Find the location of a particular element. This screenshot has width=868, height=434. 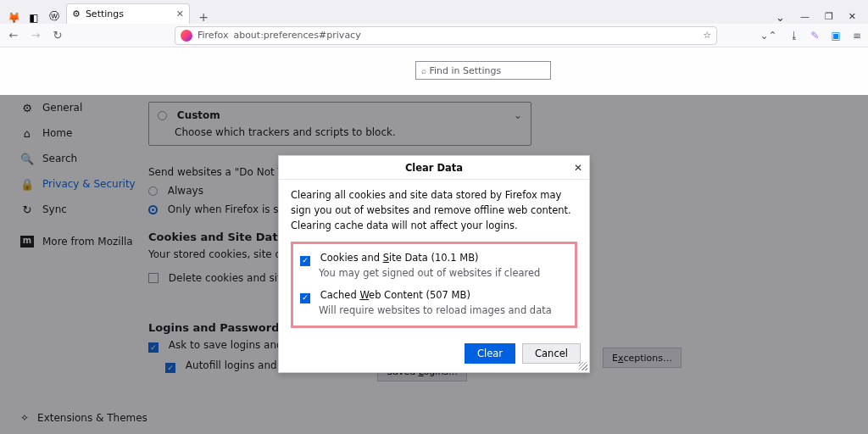

tabs-dropdown-icon: ⌄ is located at coordinates (780, 17).